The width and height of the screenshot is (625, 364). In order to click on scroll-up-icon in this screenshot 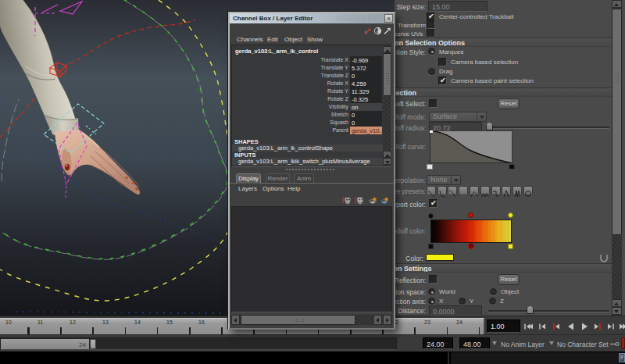, I will do `click(388, 50)`.